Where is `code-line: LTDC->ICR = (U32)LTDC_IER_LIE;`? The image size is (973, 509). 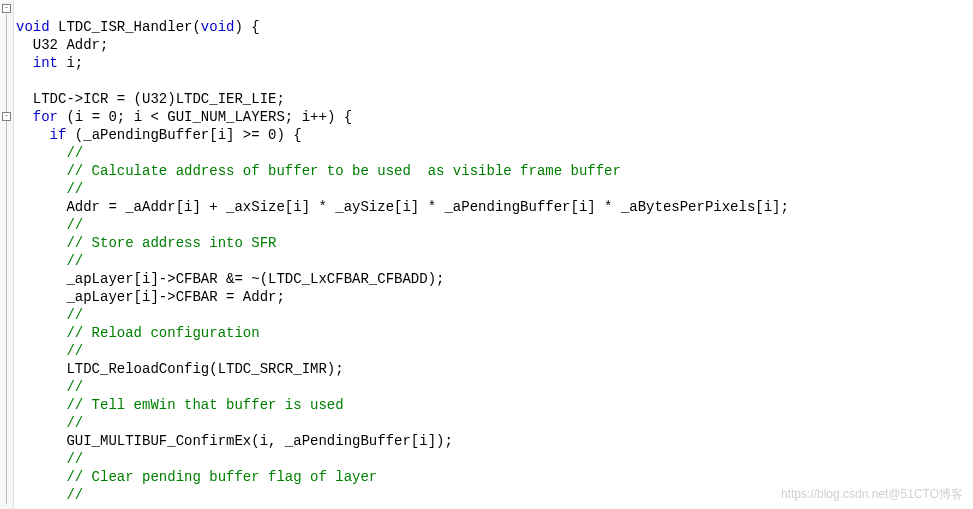
code-line: LTDC->ICR = (U32)LTDC_IER_LIE; is located at coordinates (150, 99).